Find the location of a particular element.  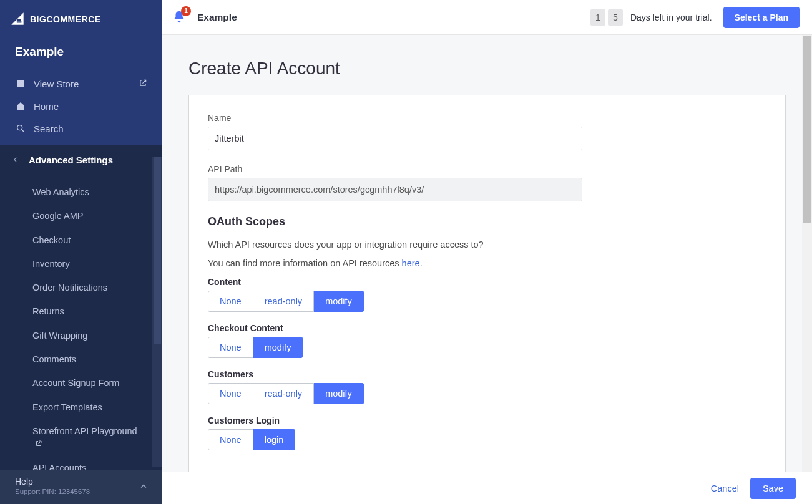

sidebar-item-api-accounts: API Accounts is located at coordinates (81, 463).